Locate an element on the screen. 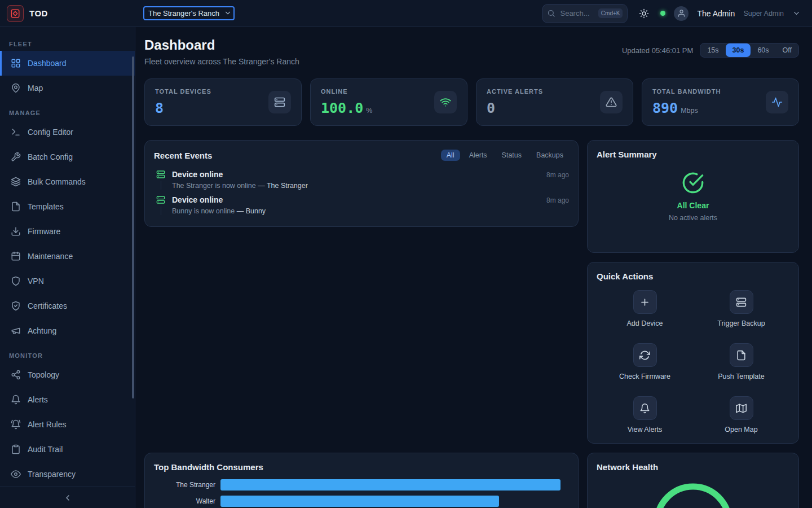 The width and height of the screenshot is (812, 508). stat-unit: Mbps is located at coordinates (689, 111).